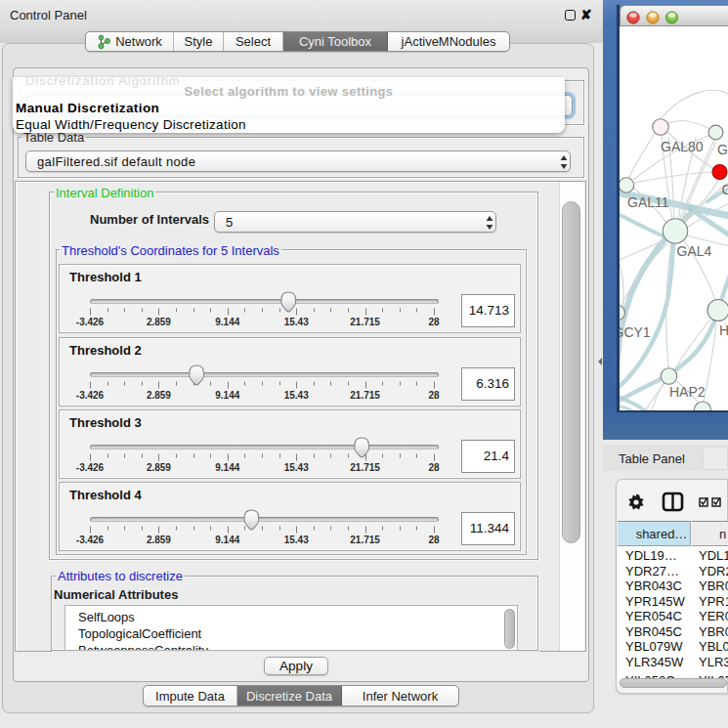 This screenshot has width=728, height=728. I want to click on svg-text: GAL4, so click(695, 251).